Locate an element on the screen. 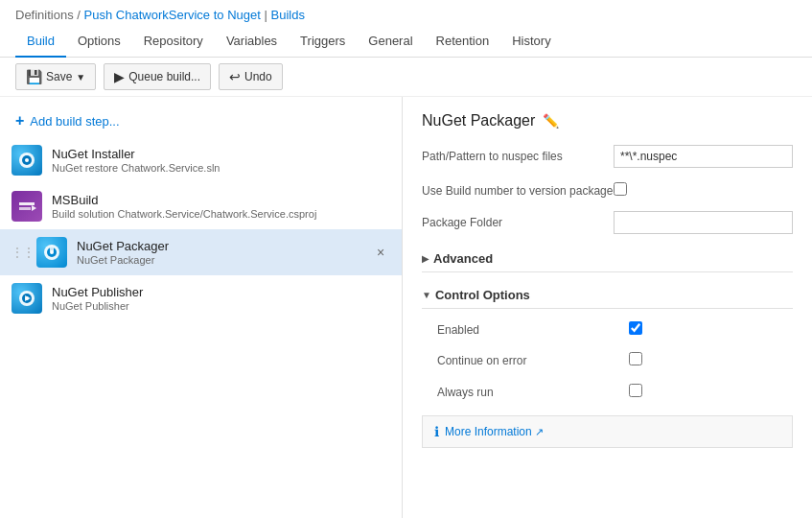 This screenshot has width=812, height=518. nuget-installer-subtitle: NuGet restore Chatwork.Service.sln is located at coordinates (220, 168).